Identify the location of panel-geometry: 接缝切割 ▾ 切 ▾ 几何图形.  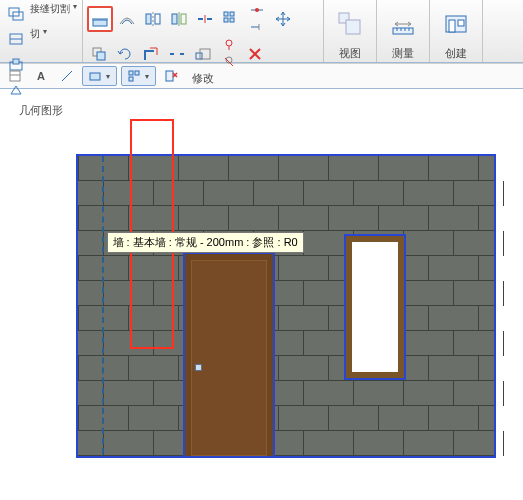
(42, 31).